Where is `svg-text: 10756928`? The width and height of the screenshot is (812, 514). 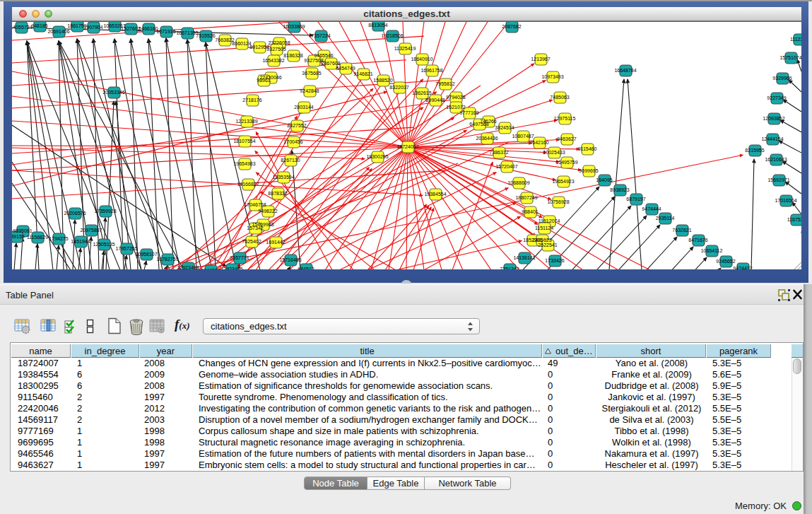 svg-text: 10756928 is located at coordinates (558, 202).